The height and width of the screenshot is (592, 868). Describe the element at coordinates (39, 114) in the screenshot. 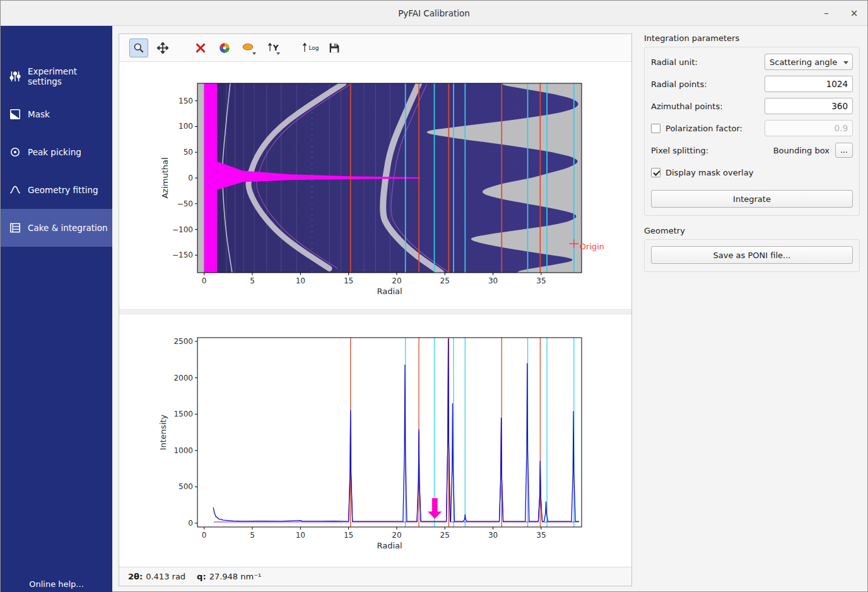

I see `sidebar-item-label: Mask` at that location.